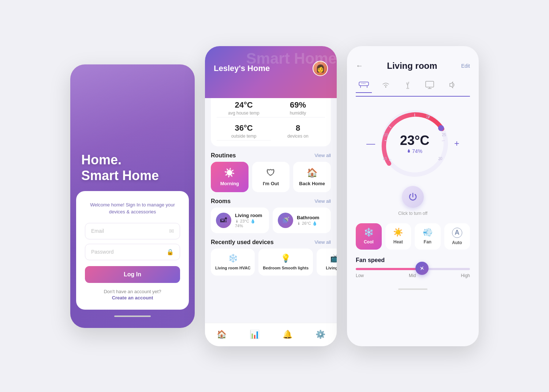  What do you see at coordinates (364, 85) in the screenshot?
I see `device-tab-ac` at bounding box center [364, 85].